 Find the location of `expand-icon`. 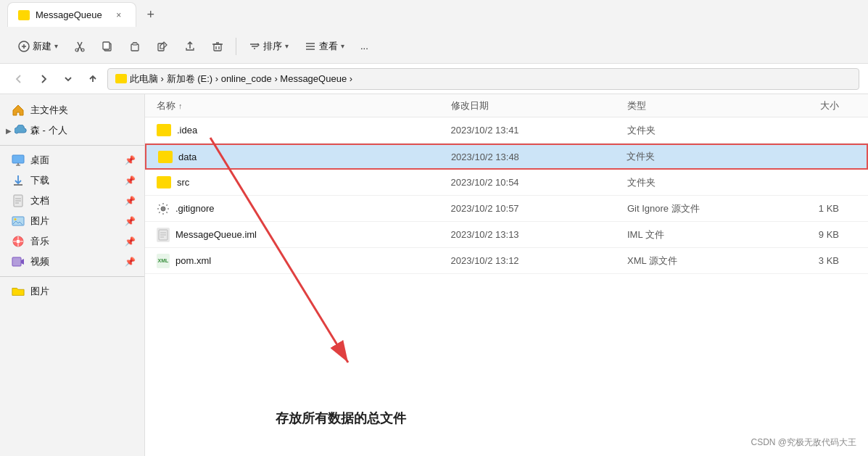

expand-icon is located at coordinates (68, 79).